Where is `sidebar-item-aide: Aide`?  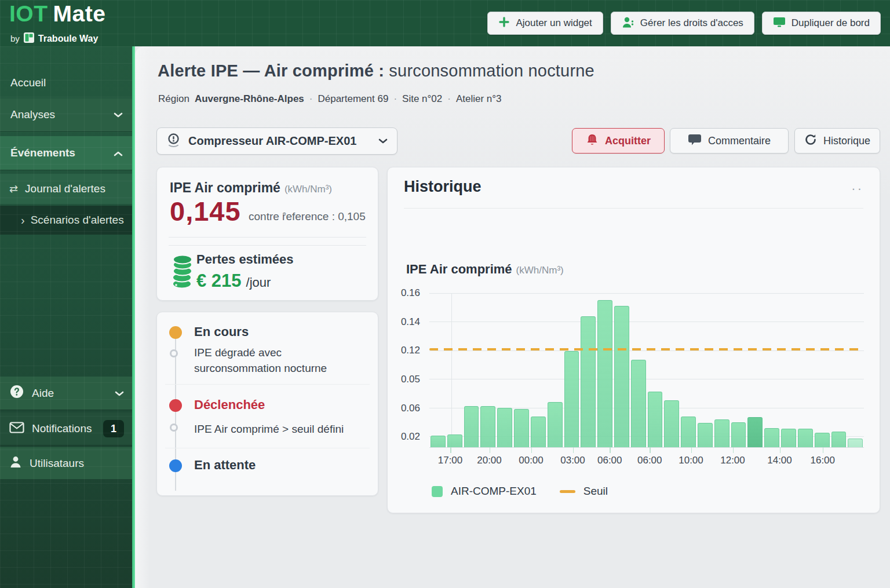 sidebar-item-aide: Aide is located at coordinates (67, 393).